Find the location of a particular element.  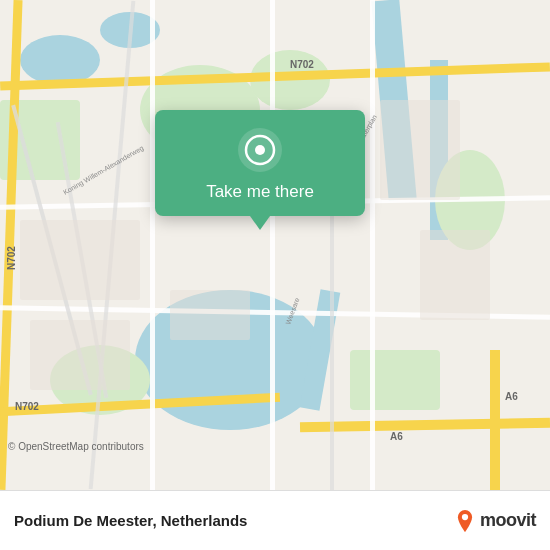

attribution-text: © OpenStreetMap contributors is located at coordinates (76, 446).